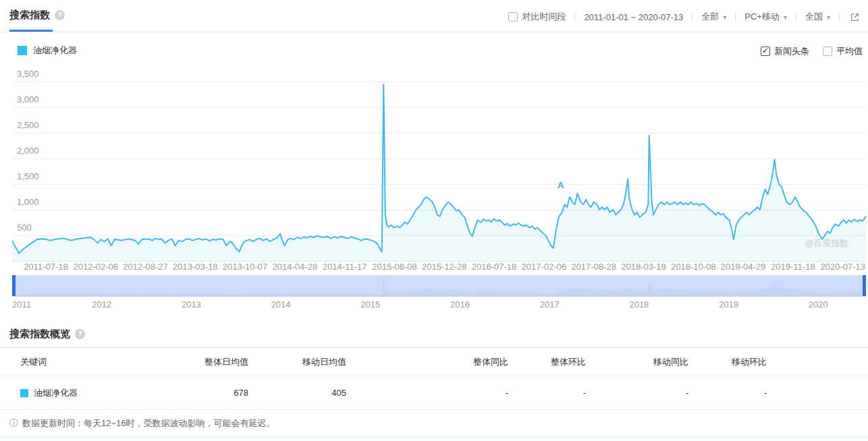  What do you see at coordinates (245, 267) in the screenshot?
I see `x-tick-label: 2013-10-07` at bounding box center [245, 267].